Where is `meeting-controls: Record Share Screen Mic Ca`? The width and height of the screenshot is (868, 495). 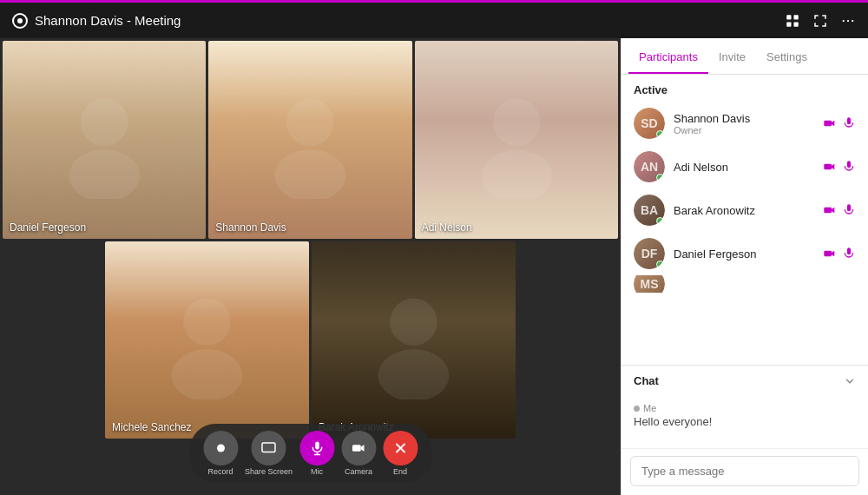
meeting-controls: Record Share Screen Mic Ca is located at coordinates (311, 453).